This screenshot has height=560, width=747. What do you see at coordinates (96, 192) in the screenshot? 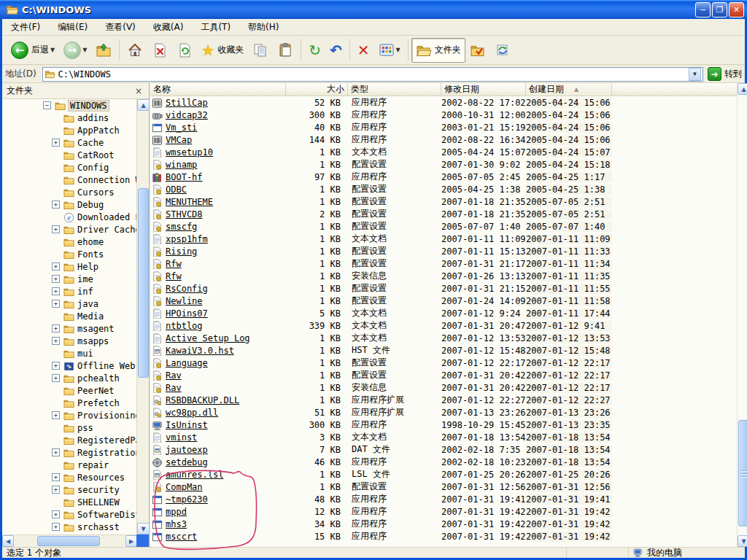
I see `tree-item-label: Cursors` at bounding box center [96, 192].